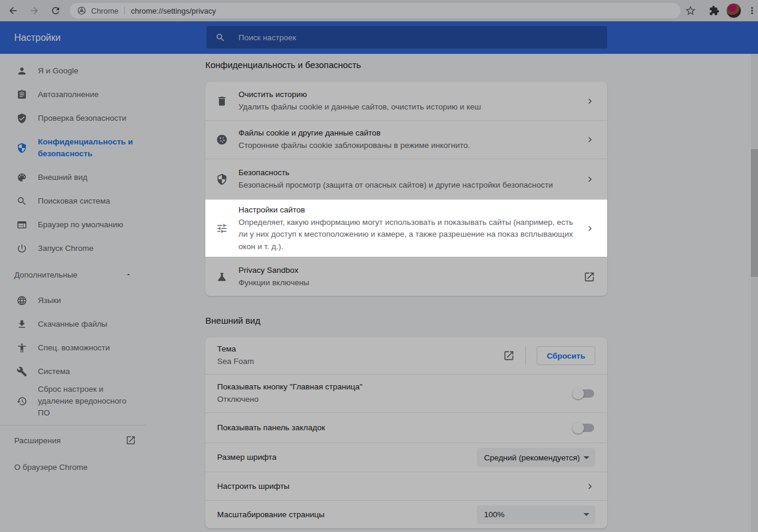 This screenshot has width=758, height=532. What do you see at coordinates (406, 427) in the screenshot?
I see `row-show-bookmarks-bar: Показывать панель закладок` at bounding box center [406, 427].